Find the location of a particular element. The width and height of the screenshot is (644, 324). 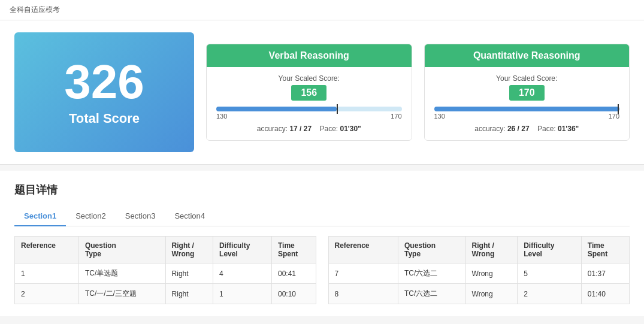

verbal-score-bar-labels: 130 170 is located at coordinates (309, 116).